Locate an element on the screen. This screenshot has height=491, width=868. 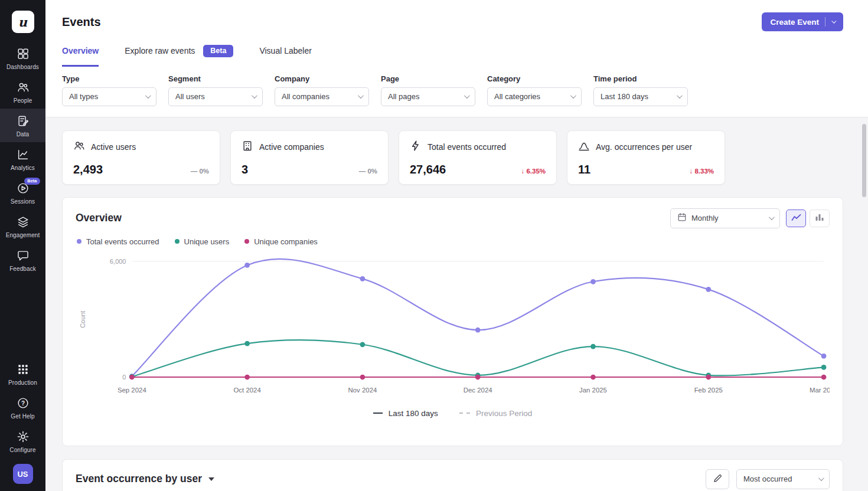
event-occurrence-title-dropdown: Event occurrence by user is located at coordinates (145, 479).